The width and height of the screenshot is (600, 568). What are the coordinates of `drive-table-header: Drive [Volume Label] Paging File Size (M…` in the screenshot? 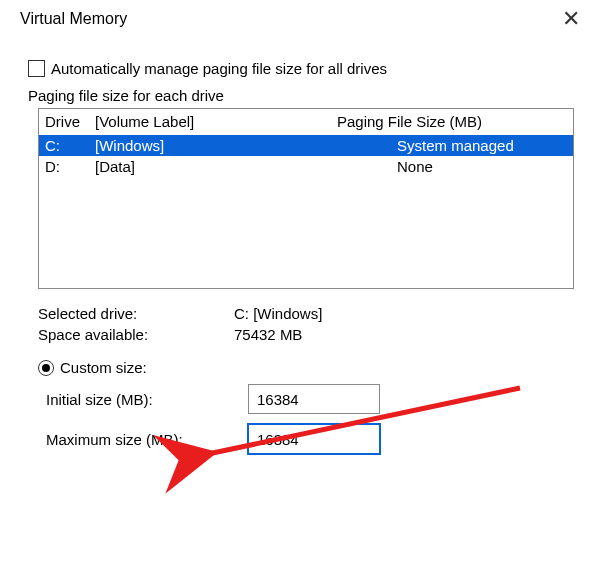 It's located at (306, 122).